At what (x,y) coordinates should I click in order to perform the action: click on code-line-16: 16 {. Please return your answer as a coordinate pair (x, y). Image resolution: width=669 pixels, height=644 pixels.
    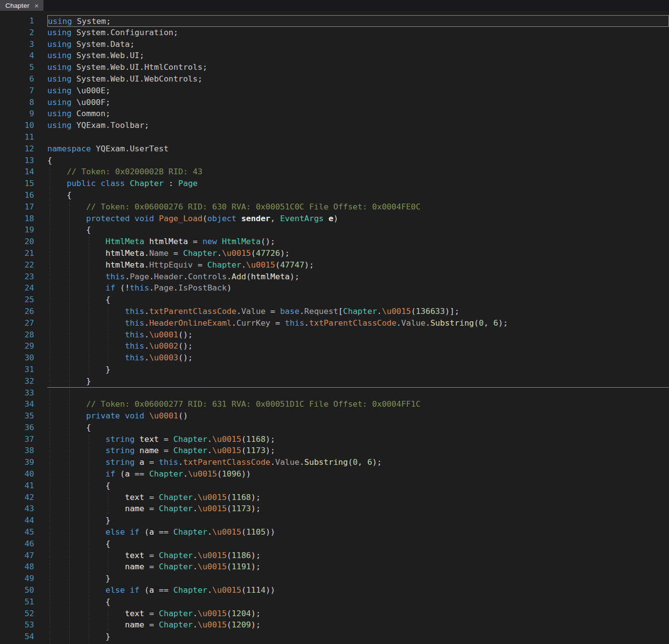
    Looking at the image, I should click on (335, 195).